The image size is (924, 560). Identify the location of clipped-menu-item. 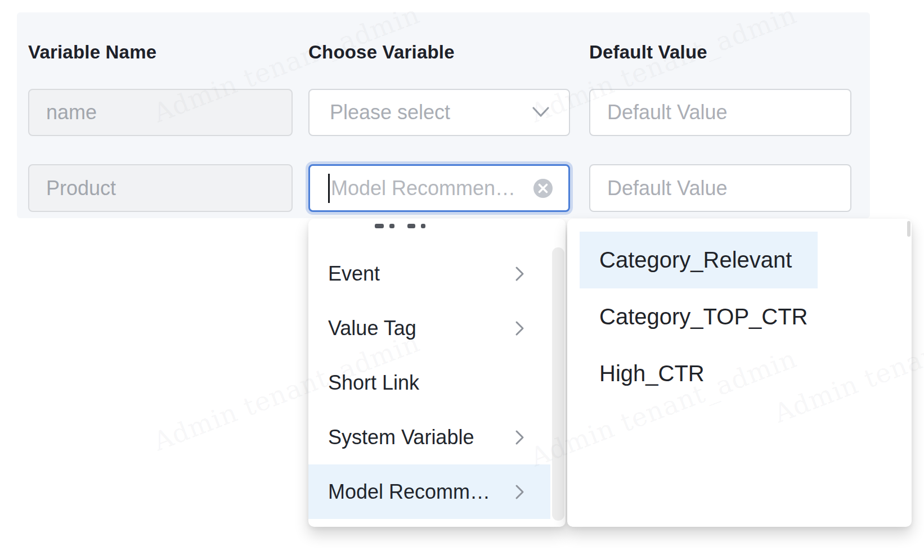
(420, 227).